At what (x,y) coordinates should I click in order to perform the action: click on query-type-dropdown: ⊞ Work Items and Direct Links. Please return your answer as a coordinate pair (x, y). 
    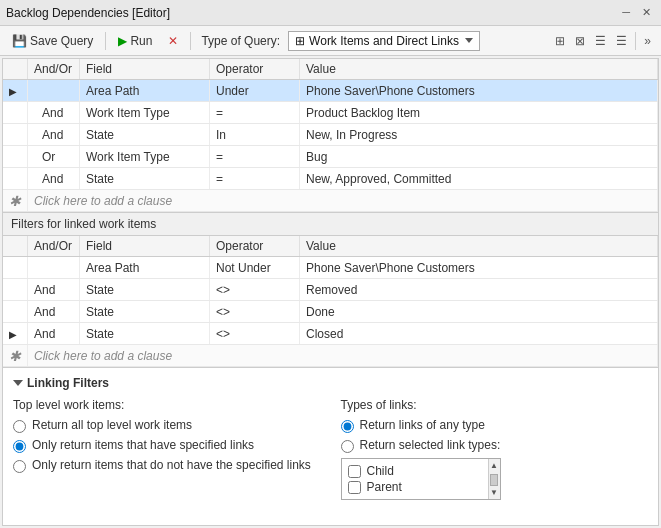
    Looking at the image, I should click on (384, 41).